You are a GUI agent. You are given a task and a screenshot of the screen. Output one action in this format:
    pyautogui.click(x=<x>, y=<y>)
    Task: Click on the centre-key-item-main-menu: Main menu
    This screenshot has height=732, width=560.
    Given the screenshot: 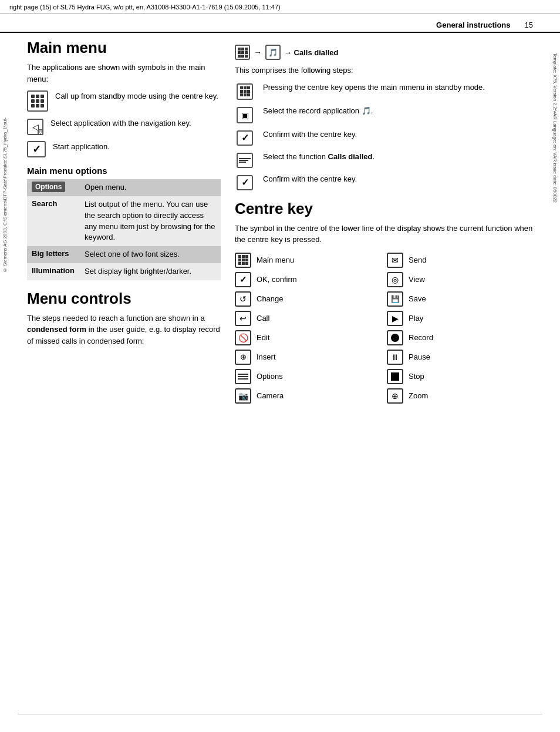 What is the action you would take?
    pyautogui.click(x=308, y=260)
    